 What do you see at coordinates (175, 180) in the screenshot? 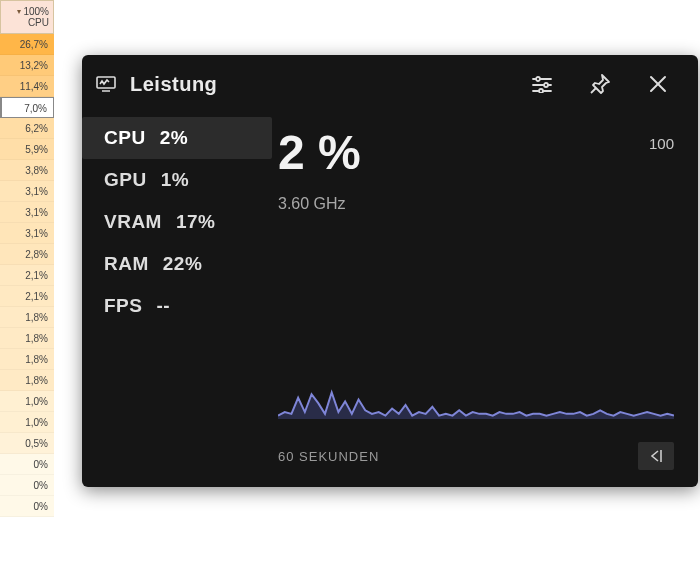
I see `metric-value: 1%` at bounding box center [175, 180].